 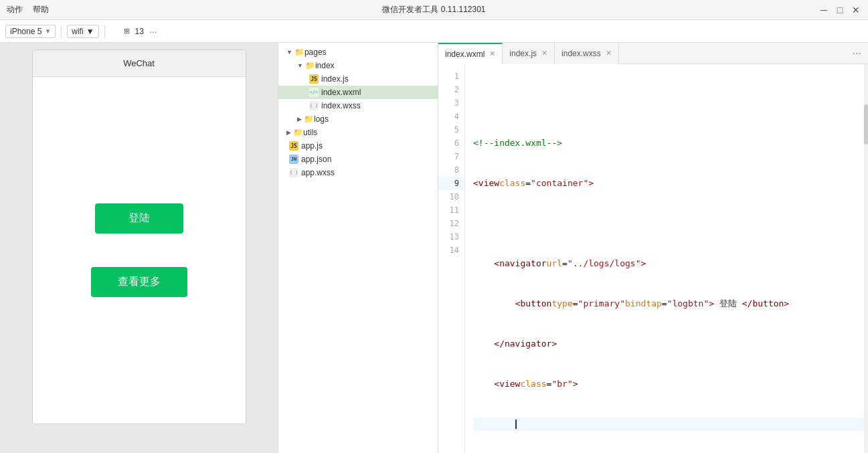 I want to click on tab-close-index-wxss: ✕, so click(x=609, y=54).